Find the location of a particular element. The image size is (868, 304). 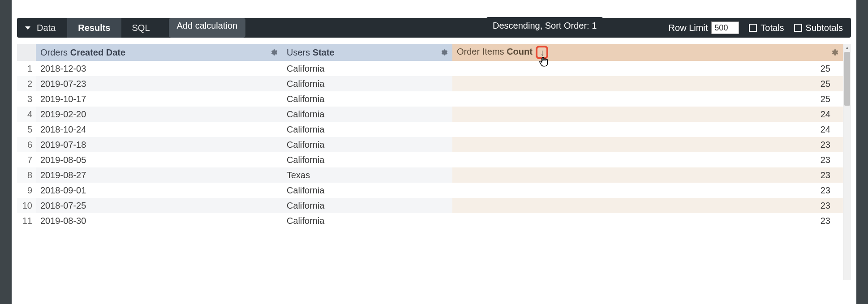

sort-indicator: ↓ is located at coordinates (542, 52).